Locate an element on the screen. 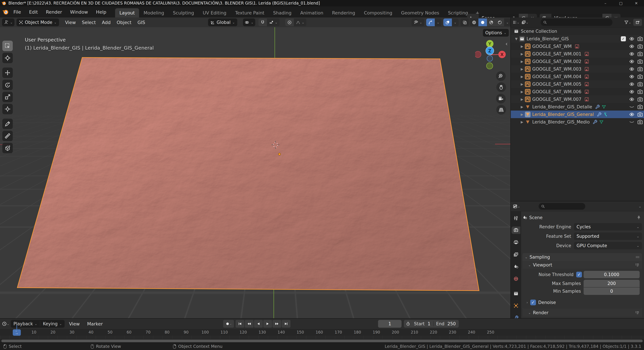 The height and width of the screenshot is (350, 644). tool-annotate is located at coordinates (8, 124).